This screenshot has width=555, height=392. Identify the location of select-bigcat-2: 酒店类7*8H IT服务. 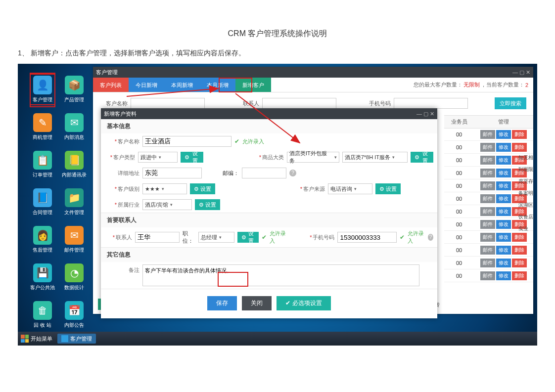
(375, 157).